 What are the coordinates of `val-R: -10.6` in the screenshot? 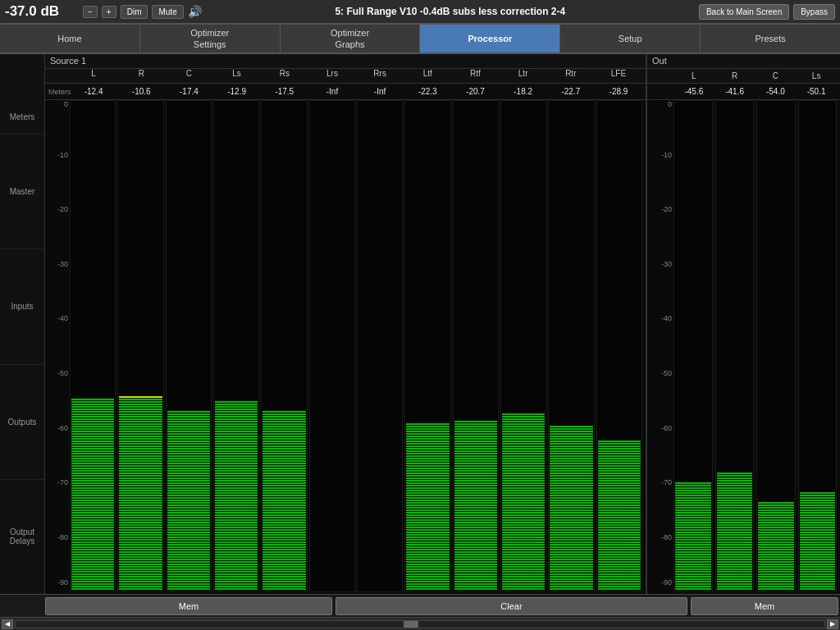 It's located at (141, 92).